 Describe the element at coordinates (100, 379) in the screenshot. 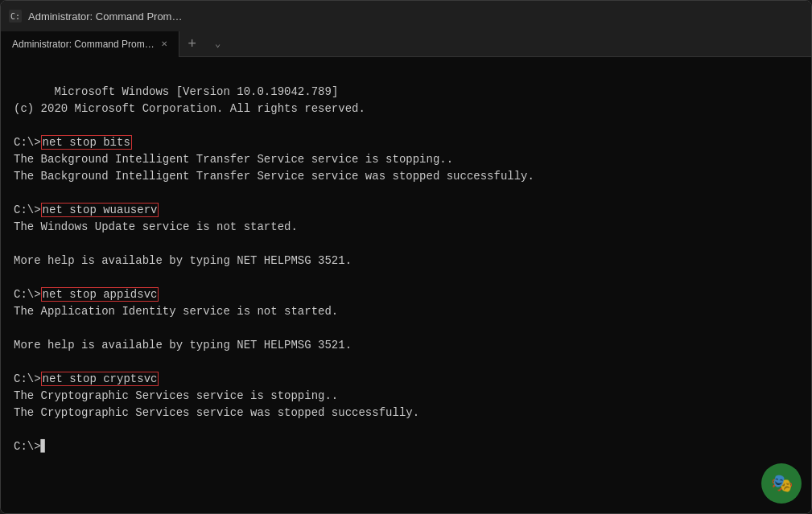

I see `command-4: net stop cryptsvc` at that location.